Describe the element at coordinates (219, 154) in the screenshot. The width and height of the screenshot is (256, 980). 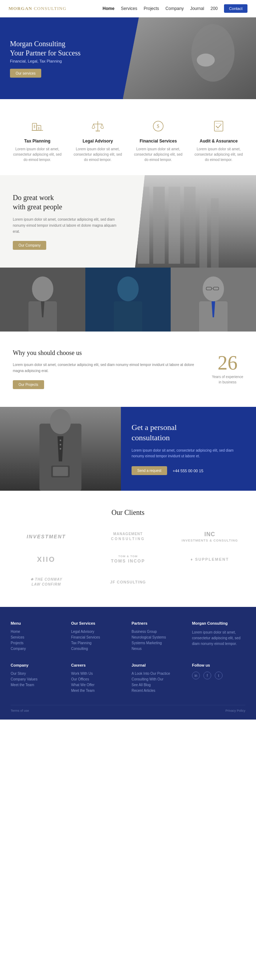
I see `audit-desc: Lorem ipsum dolor sit amet, consectetur …` at that location.